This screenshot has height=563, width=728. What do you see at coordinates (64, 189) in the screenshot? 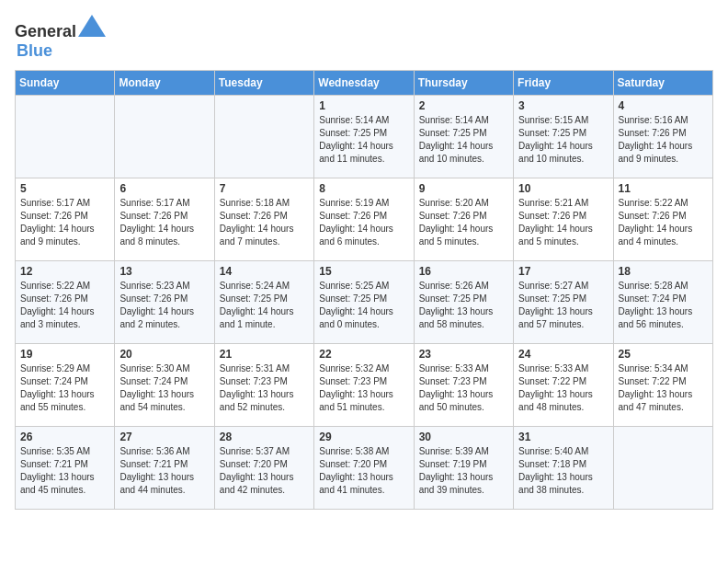
I see `day-number: 5` at bounding box center [64, 189].